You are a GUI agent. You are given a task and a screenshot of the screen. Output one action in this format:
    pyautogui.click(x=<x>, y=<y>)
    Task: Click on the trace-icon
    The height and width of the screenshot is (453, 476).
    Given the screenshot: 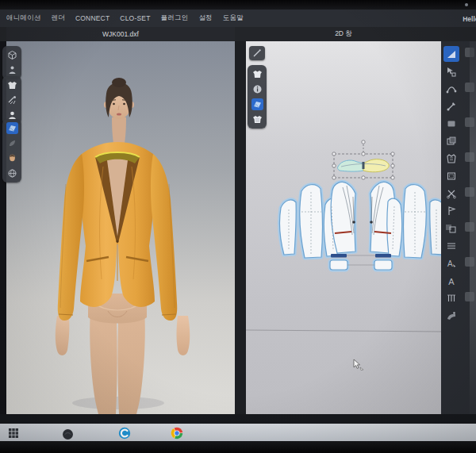 What is the action you would take?
    pyautogui.click(x=451, y=159)
    